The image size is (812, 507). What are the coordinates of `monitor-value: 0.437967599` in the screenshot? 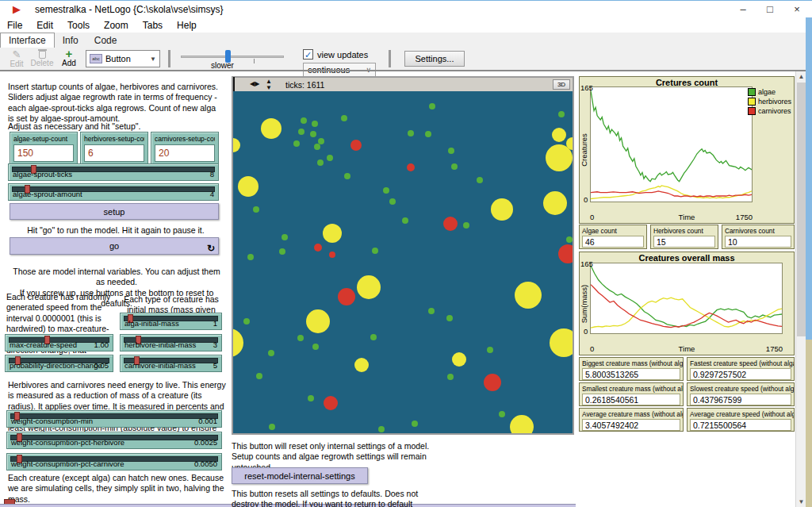 It's located at (741, 400).